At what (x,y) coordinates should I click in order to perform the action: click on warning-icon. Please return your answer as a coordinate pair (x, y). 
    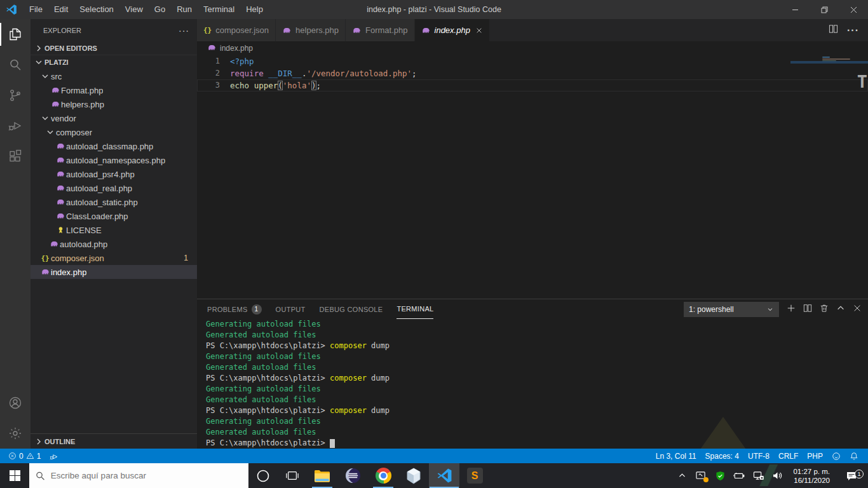
    Looking at the image, I should click on (31, 456).